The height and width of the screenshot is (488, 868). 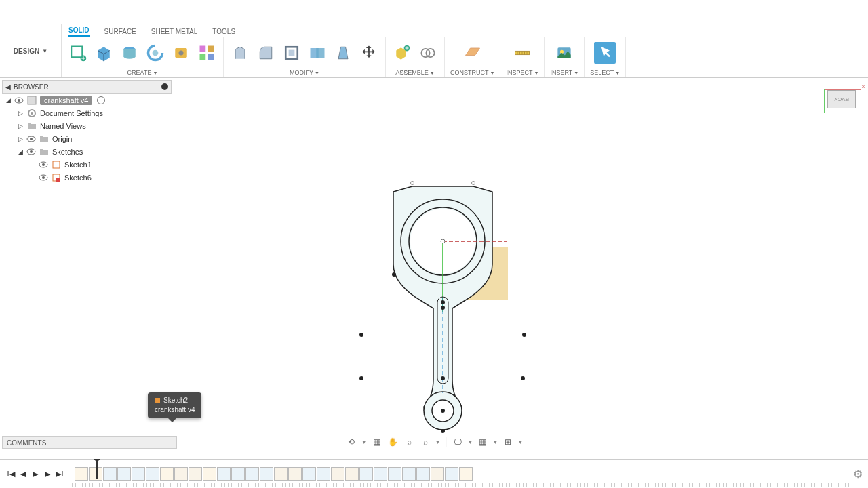 What do you see at coordinates (393, 442) in the screenshot?
I see `pan-button: ✋` at bounding box center [393, 442].